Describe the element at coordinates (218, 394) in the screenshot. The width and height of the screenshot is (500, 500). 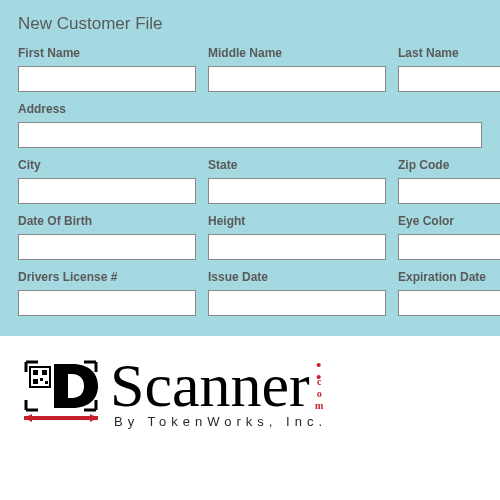
I see `logo-text-block: Scanner : com By TokenWorks, Inc.` at that location.